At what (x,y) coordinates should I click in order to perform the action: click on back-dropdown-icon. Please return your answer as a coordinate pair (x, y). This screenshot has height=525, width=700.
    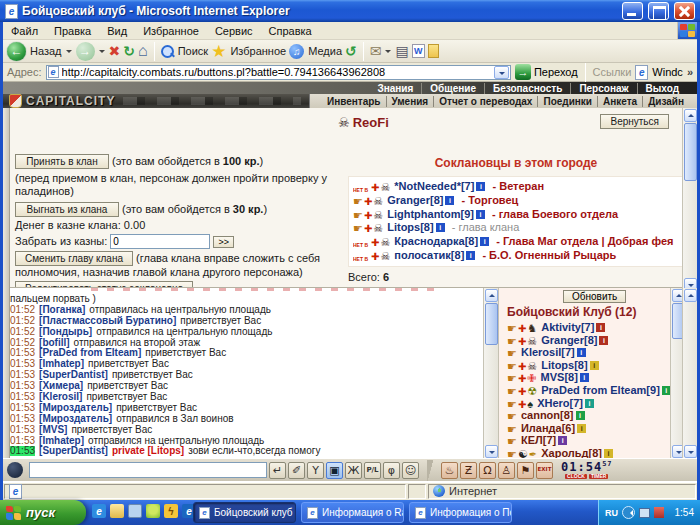
    Looking at the image, I should click on (69, 53).